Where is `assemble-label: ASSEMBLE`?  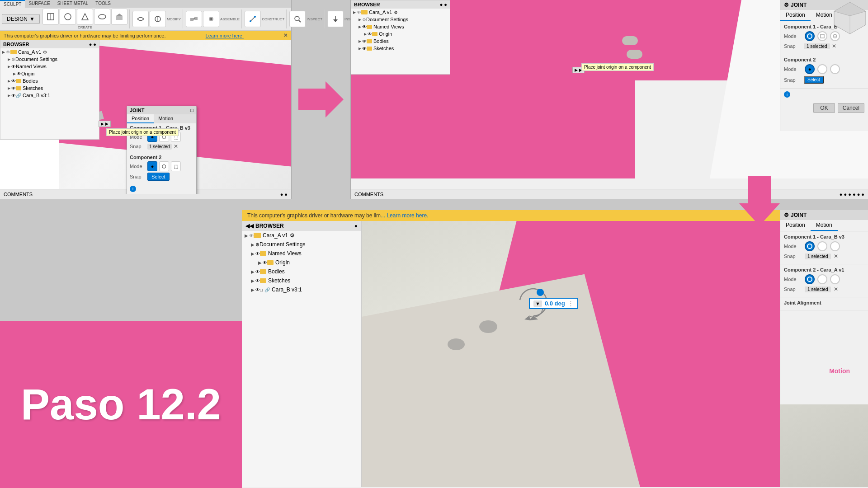
assemble-label: ASSEMBLE is located at coordinates (230, 19).